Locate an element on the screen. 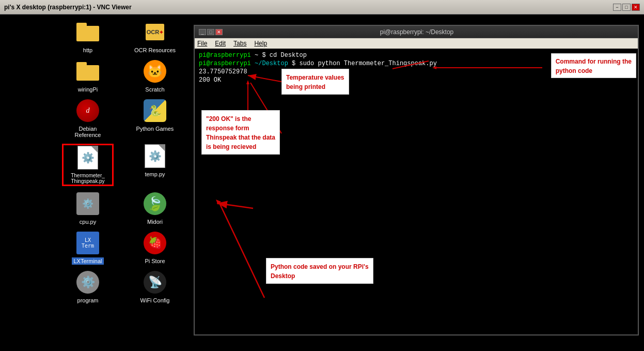 The image size is (644, 351). desktop-icon-temp: ⚙️ temp.py is located at coordinates (155, 161).